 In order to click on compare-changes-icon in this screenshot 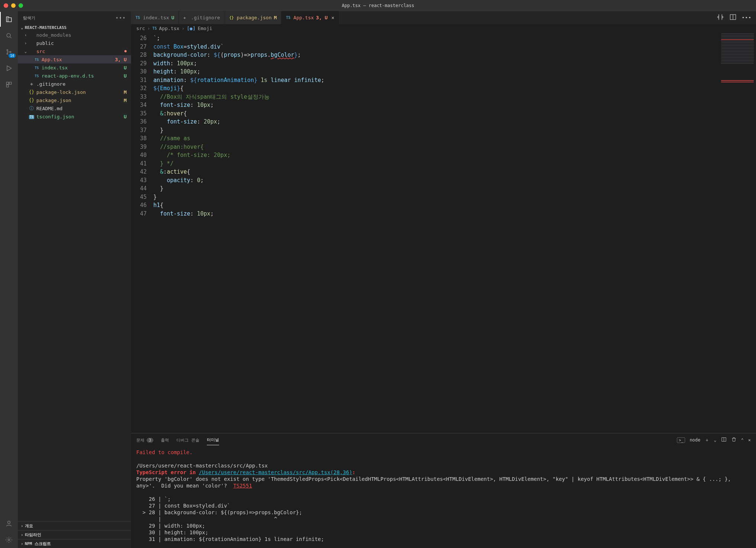, I will do `click(720, 18)`.